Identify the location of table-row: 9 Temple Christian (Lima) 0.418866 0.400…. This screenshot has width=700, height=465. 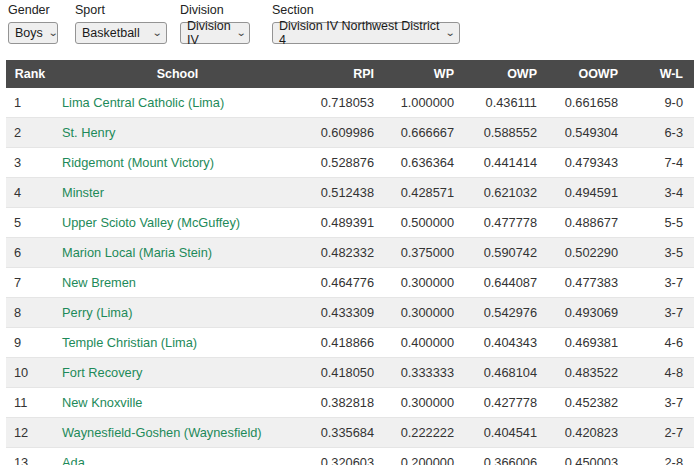
(350, 343).